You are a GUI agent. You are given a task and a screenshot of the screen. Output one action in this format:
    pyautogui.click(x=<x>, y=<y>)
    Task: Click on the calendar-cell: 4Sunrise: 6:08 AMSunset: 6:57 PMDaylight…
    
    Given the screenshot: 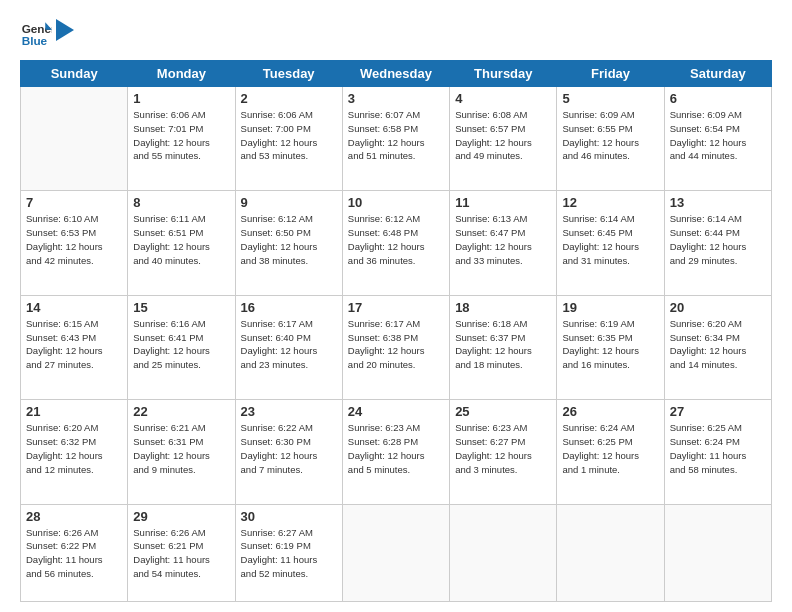 What is the action you would take?
    pyautogui.click(x=504, y=139)
    